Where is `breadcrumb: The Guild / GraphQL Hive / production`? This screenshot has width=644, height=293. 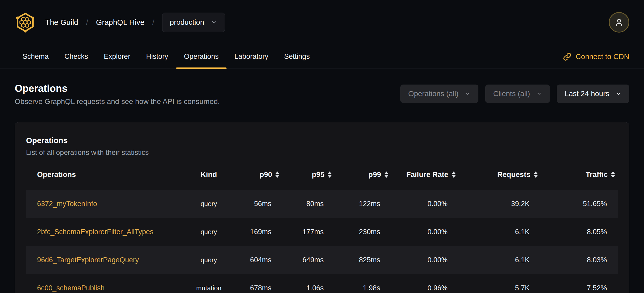 breadcrumb: The Guild / GraphQL Hive / production is located at coordinates (135, 22).